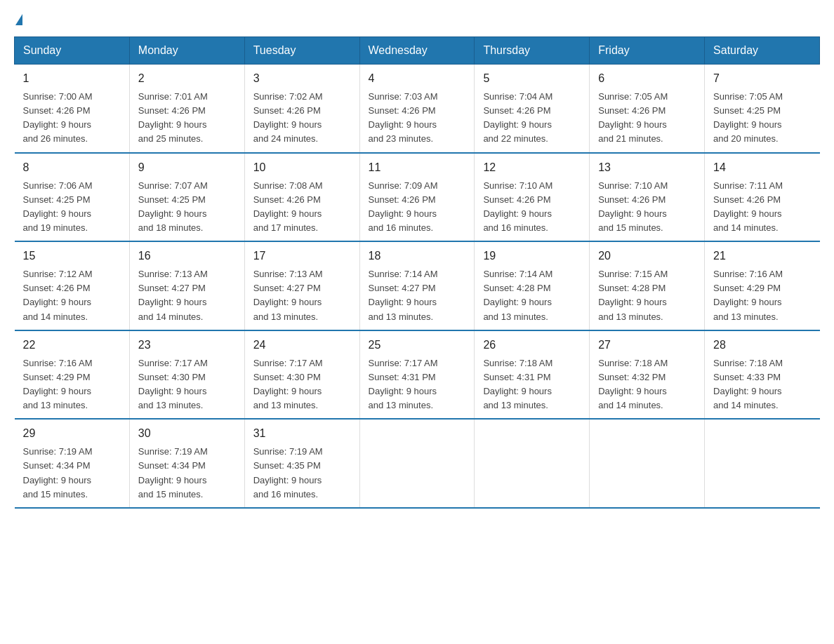  Describe the element at coordinates (762, 79) in the screenshot. I see `day-number: 7` at that location.